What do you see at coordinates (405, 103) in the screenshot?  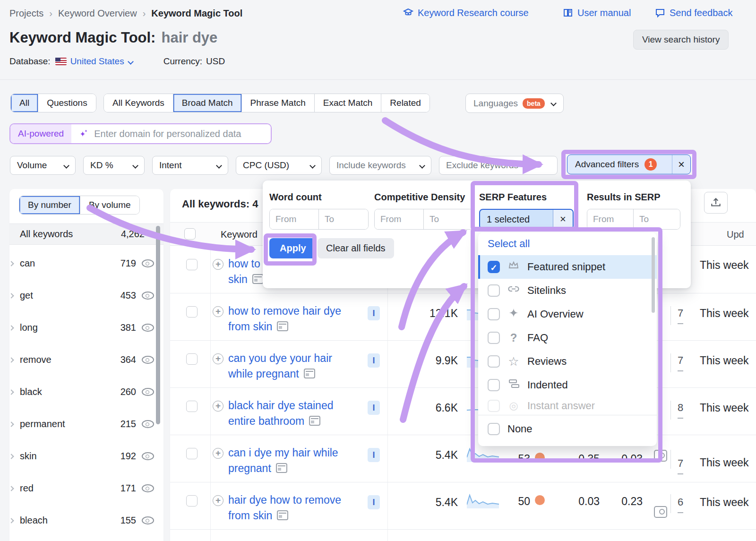 I see `tab-related: Related` at bounding box center [405, 103].